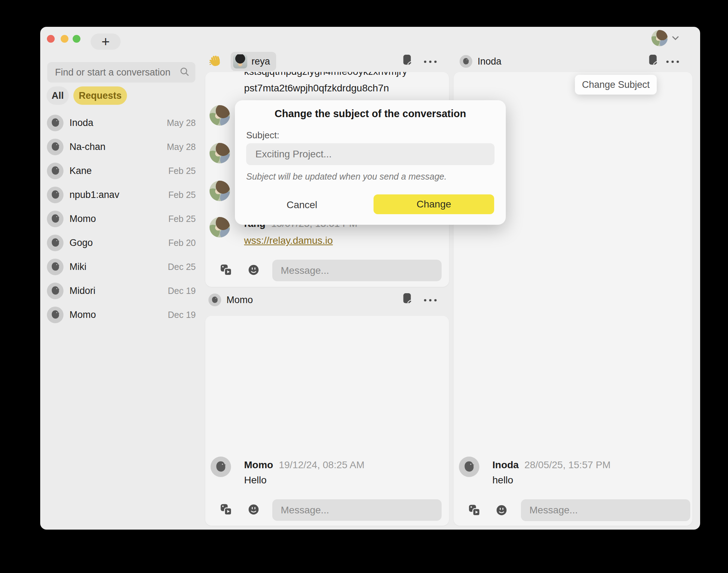 This screenshot has width=728, height=573. What do you see at coordinates (77, 39) in the screenshot?
I see `zoom-window-button` at bounding box center [77, 39].